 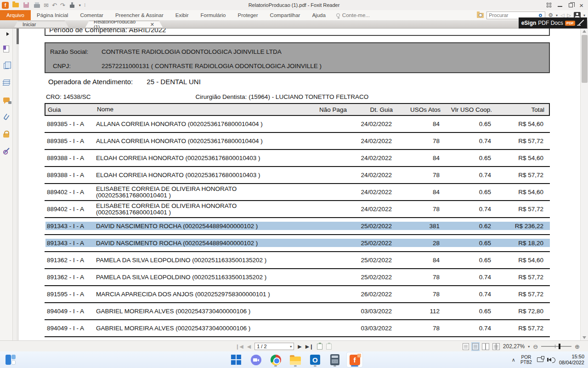 I want to click on foxit-reader-button: f, so click(x=355, y=360).